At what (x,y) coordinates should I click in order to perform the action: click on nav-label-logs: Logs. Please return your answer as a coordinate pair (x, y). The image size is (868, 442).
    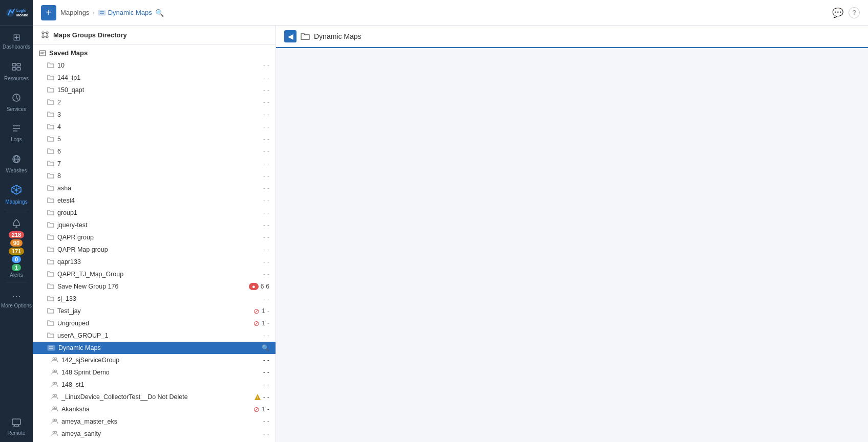
    Looking at the image, I should click on (16, 139).